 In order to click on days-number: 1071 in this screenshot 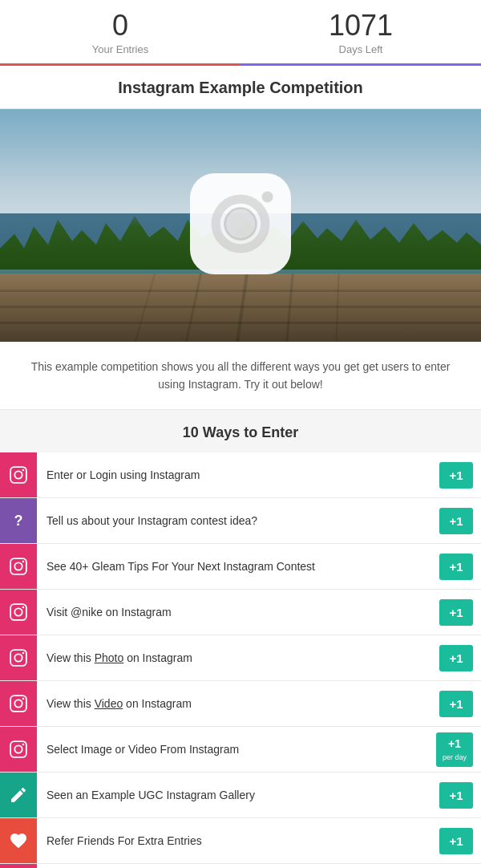, I will do `click(361, 26)`.